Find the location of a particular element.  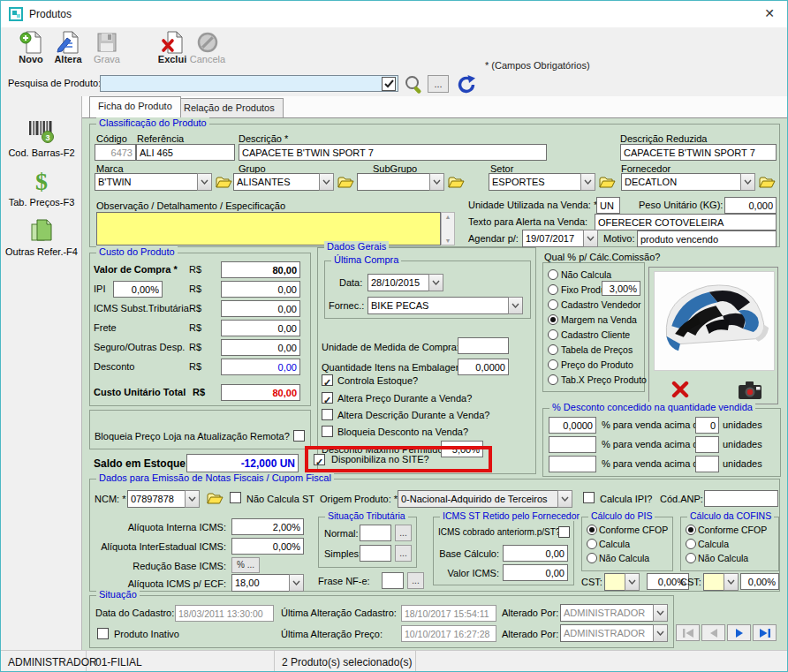

icms-st-field is located at coordinates (261, 309).